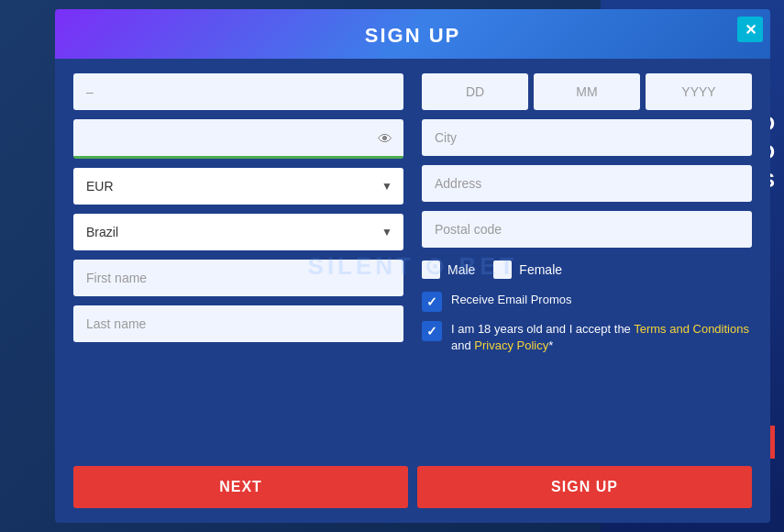  Describe the element at coordinates (585, 487) in the screenshot. I see `signup-button: SIGN UP` at that location.